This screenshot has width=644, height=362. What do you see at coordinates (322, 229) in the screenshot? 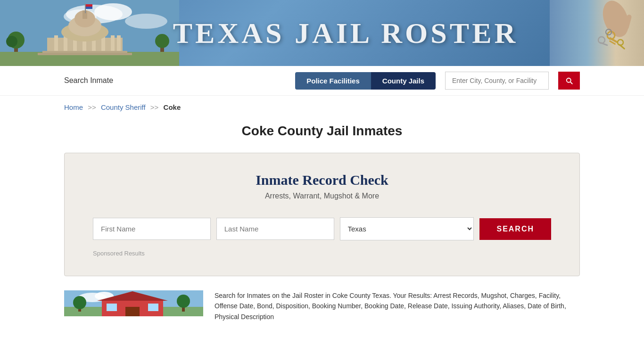
I see `inmate-search-form: AlabamaAlaskaArizonaArkansasCaliforniaCo…` at bounding box center [322, 229].